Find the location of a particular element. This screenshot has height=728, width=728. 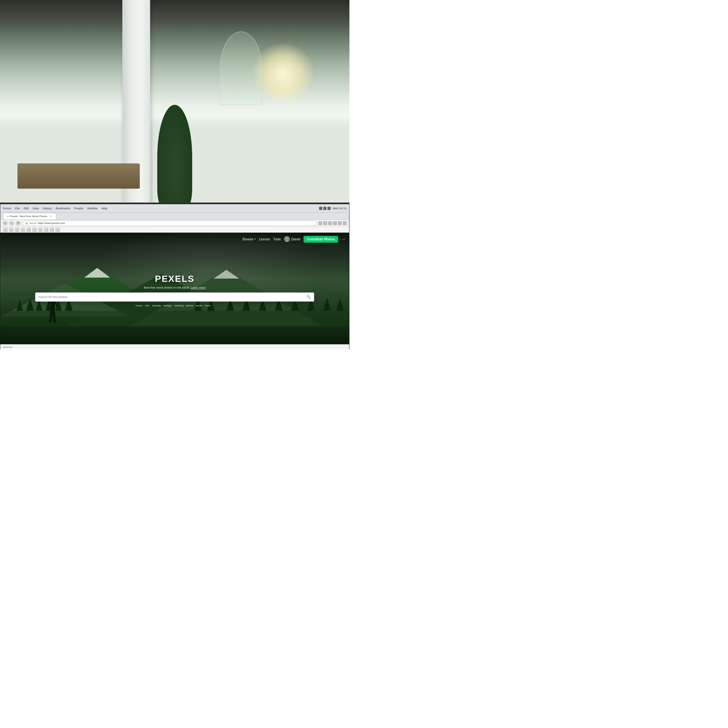

suggest-meeting: meeting is located at coordinates (179, 306).